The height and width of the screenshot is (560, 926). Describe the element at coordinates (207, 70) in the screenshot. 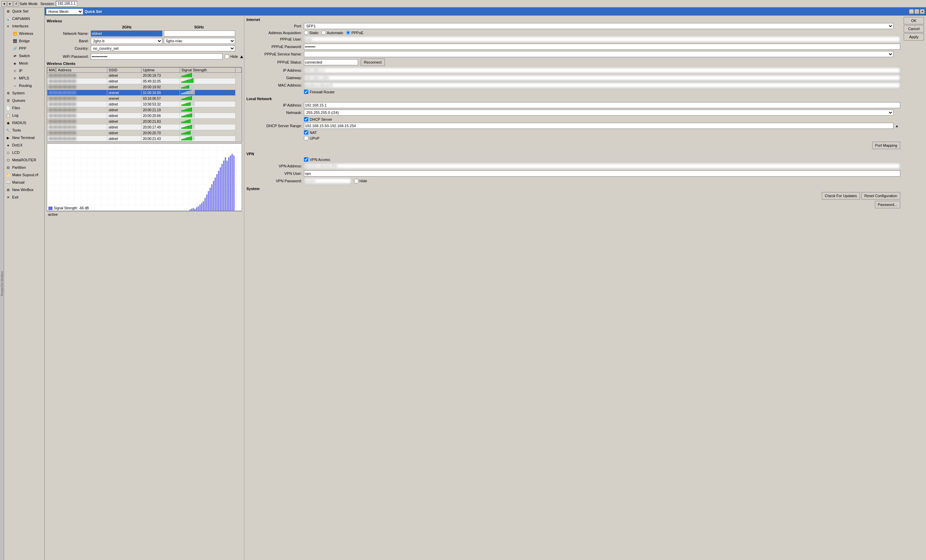

I see `col-signal: Signal Strength` at that location.